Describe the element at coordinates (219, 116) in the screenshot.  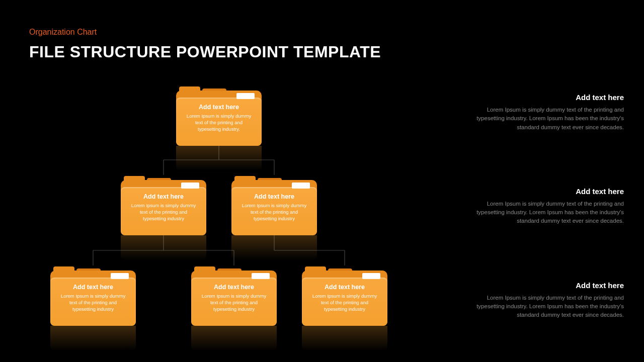
I see `folder-node-top: Add text here Lorem Ipsum is simply dumm…` at that location.